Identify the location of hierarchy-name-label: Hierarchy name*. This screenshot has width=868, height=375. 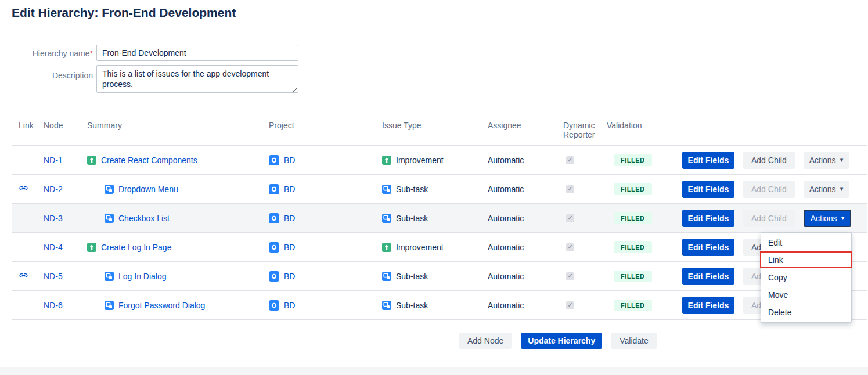
(46, 53).